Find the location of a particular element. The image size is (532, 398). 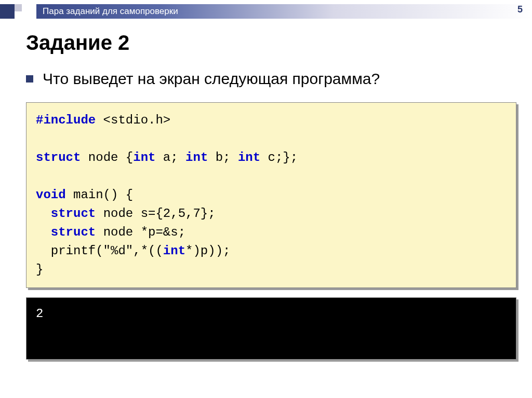

keyword: #include is located at coordinates (65, 120).